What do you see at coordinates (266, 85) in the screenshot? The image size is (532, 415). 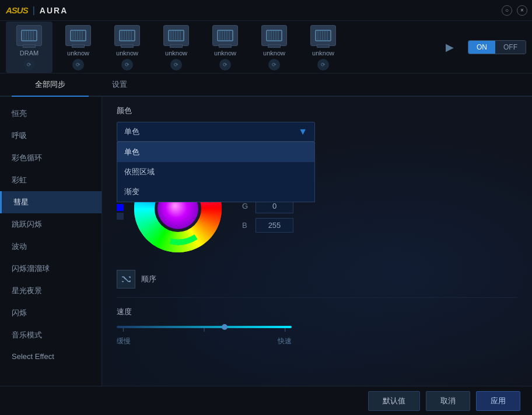 I see `main-tabs: 全部同步 设置` at bounding box center [266, 85].